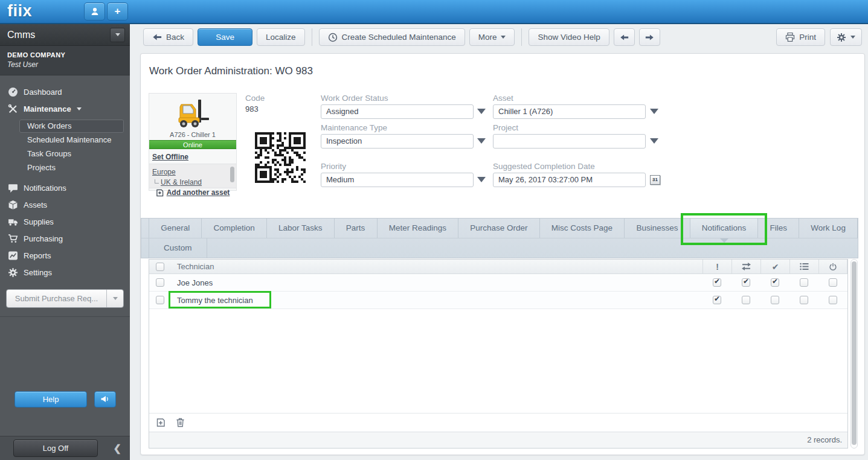 This screenshot has height=460, width=868. I want to click on sidebar-item-notifications: Notifications, so click(65, 188).